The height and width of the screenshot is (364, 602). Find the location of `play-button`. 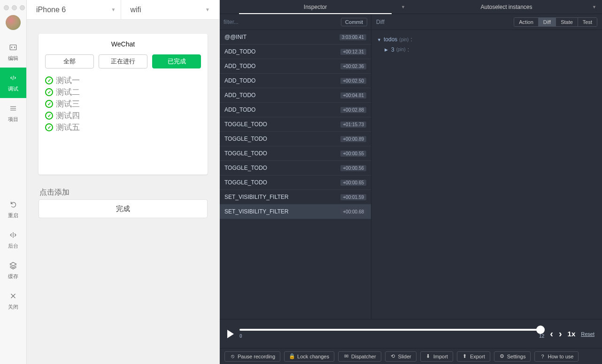

play-button is located at coordinates (231, 334).